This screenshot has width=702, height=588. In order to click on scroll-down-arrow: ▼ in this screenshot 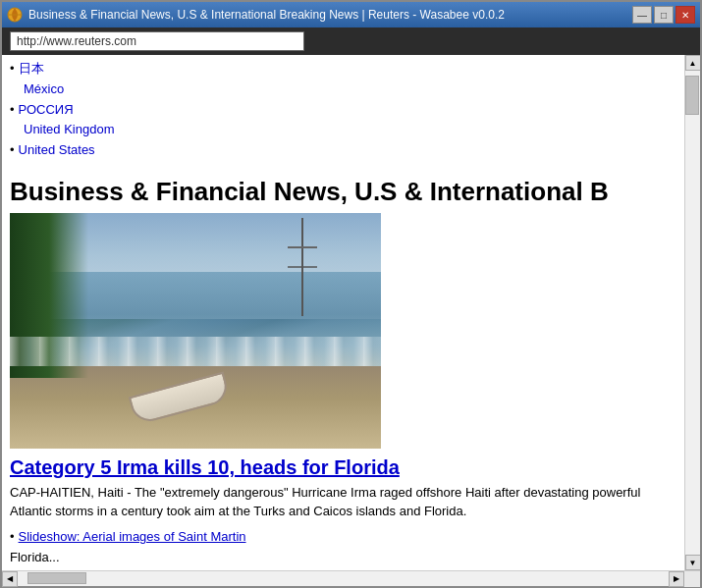, I will do `click(693, 562)`.